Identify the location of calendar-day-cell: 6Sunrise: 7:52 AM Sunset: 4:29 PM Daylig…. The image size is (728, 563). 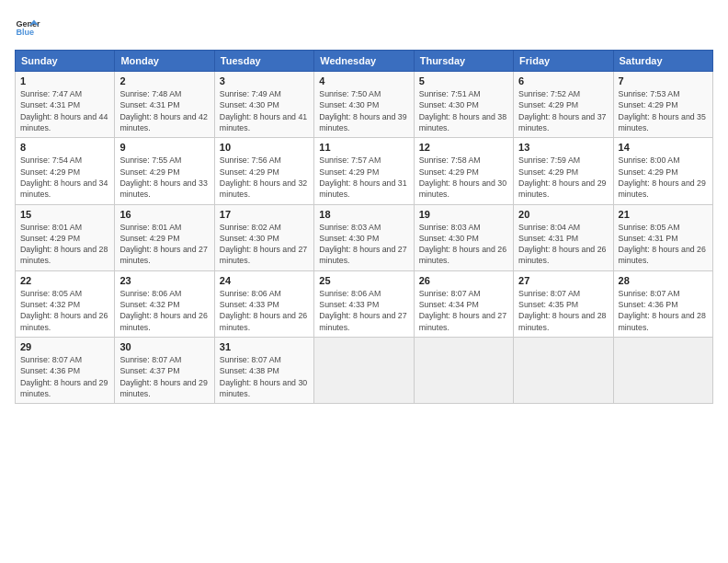
(563, 105).